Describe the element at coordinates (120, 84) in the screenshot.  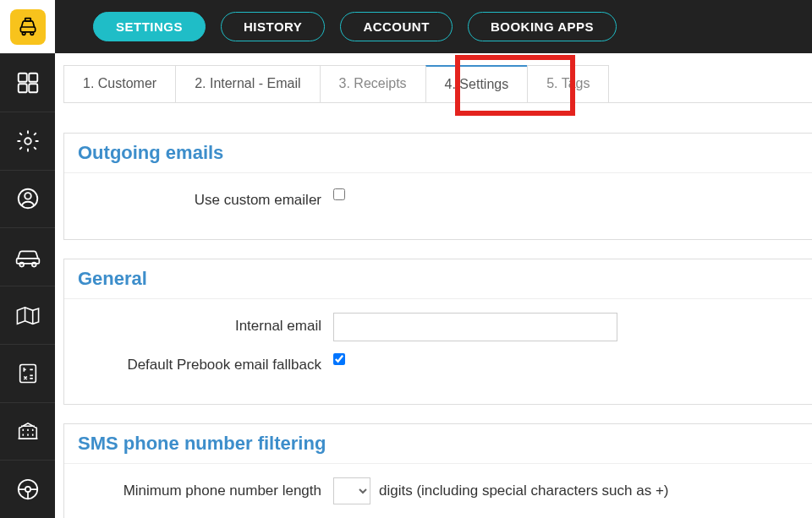
I see `tab-customer: 1. Customer` at that location.